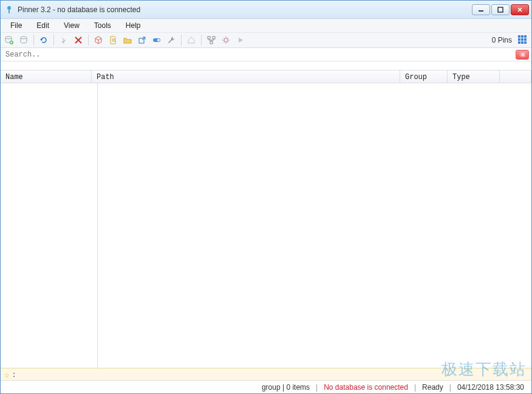  What do you see at coordinates (142, 40) in the screenshot?
I see `external-link-icon` at bounding box center [142, 40].